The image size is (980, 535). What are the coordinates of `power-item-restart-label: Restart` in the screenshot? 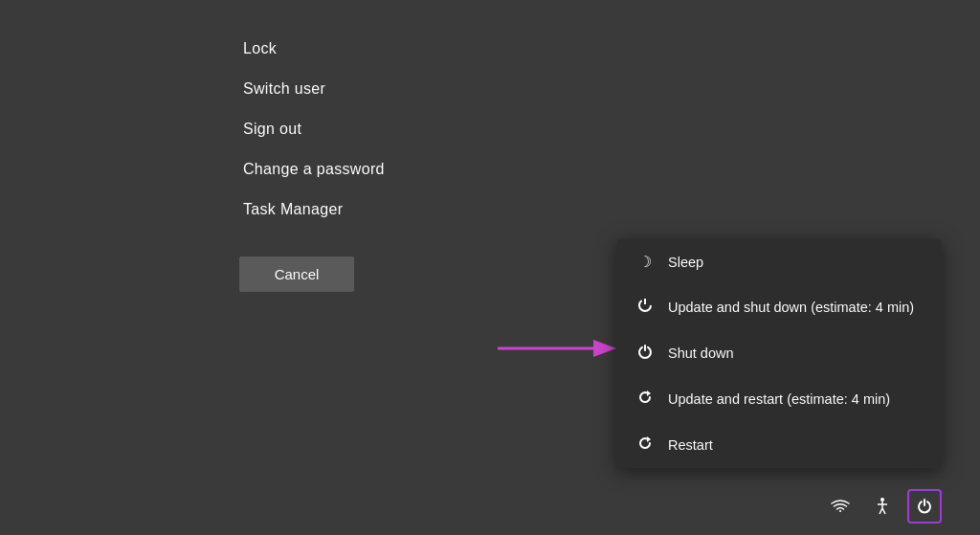 It's located at (691, 445).